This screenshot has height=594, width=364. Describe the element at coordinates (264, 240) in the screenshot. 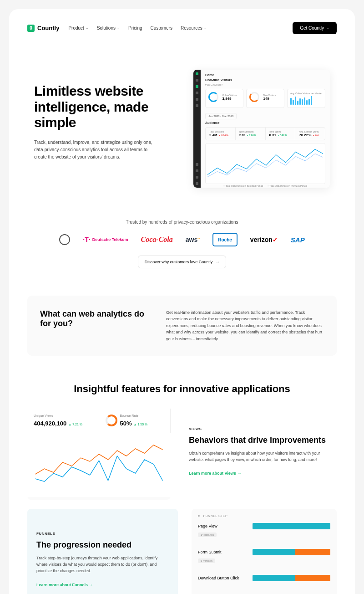

I see `verizon-logo: verizon✓` at that location.